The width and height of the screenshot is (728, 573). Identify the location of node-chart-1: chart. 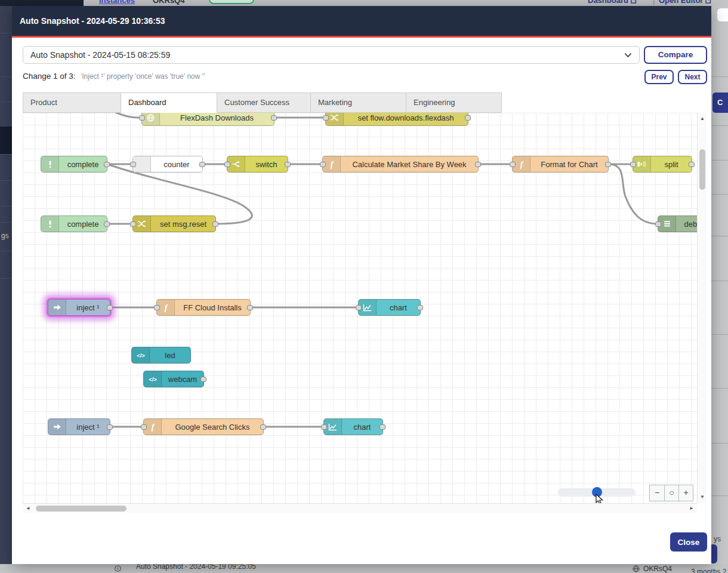
(389, 307).